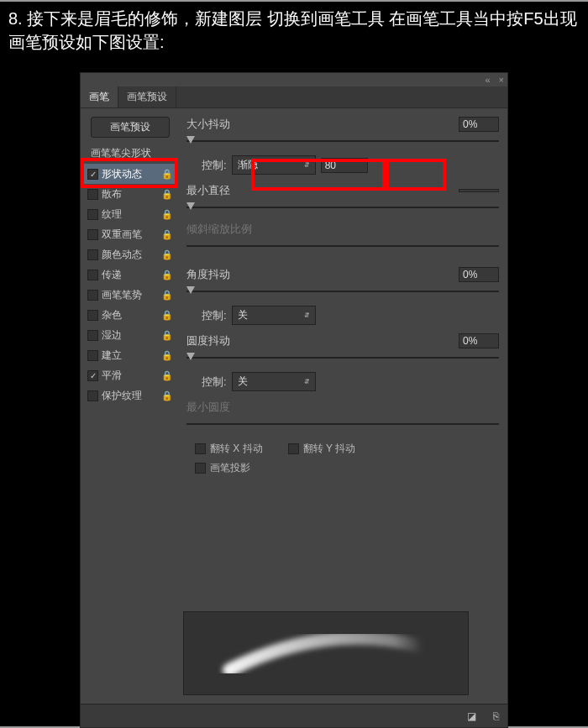 The width and height of the screenshot is (588, 728). I want to click on close-icon: ×, so click(501, 80).